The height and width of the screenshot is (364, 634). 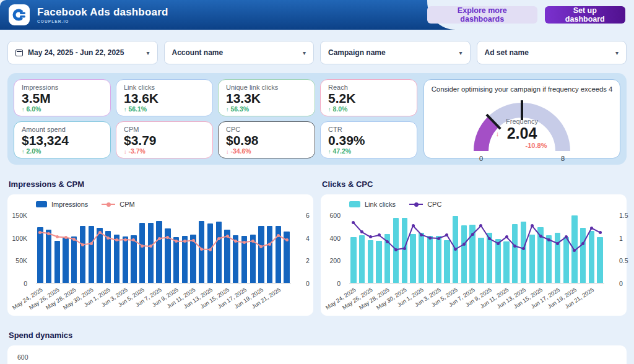 What do you see at coordinates (85, 204) in the screenshot?
I see `chart-legend: ImpressionsCPM` at bounding box center [85, 204].